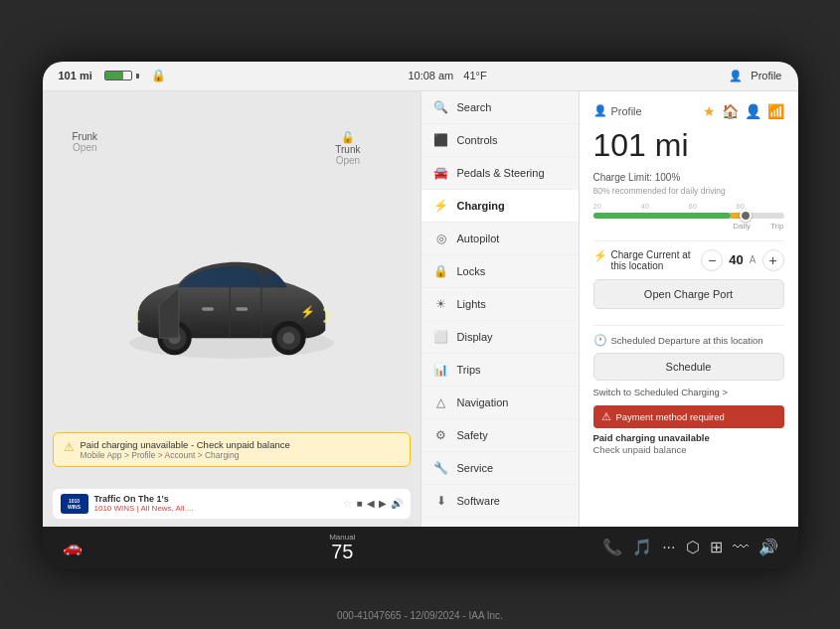 The width and height of the screenshot is (840, 629). What do you see at coordinates (70, 447) in the screenshot?
I see `warning-icon: ⚠` at bounding box center [70, 447].